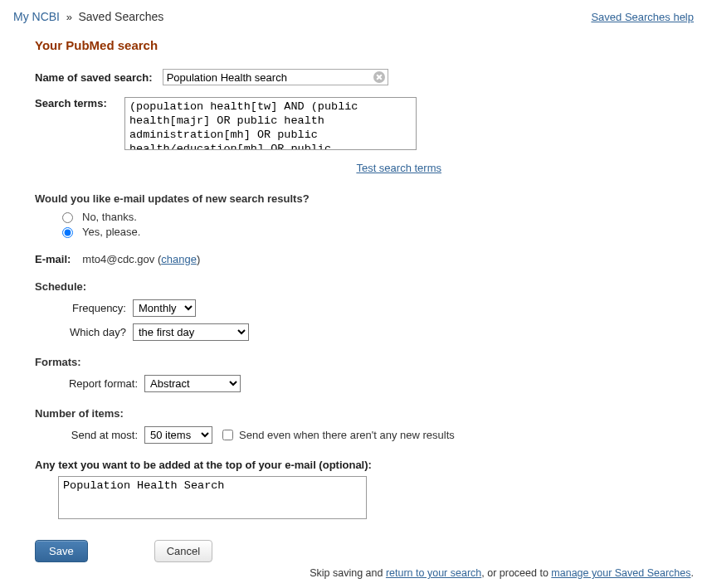  I want to click on send-even-checkbox, so click(227, 435).